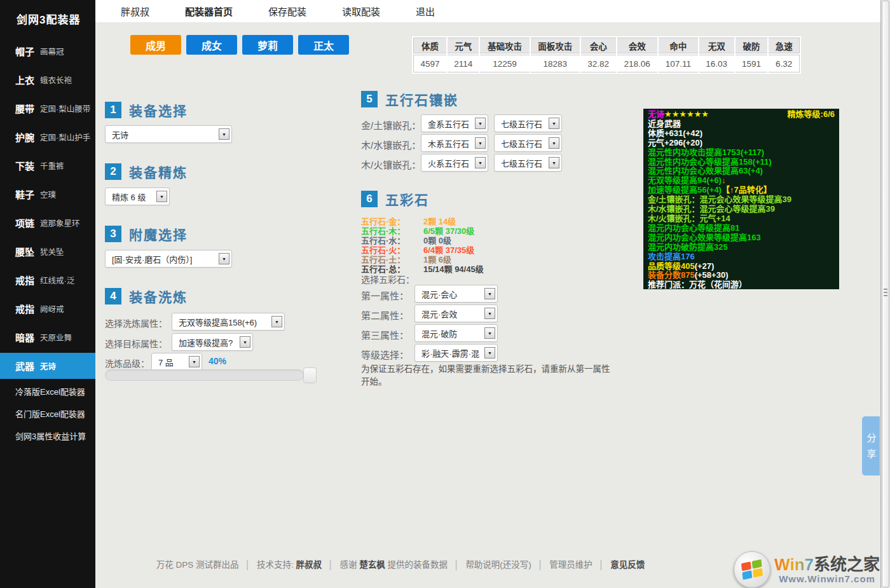 The height and width of the screenshot is (588, 890). I want to click on stat-value: 2114, so click(463, 64).